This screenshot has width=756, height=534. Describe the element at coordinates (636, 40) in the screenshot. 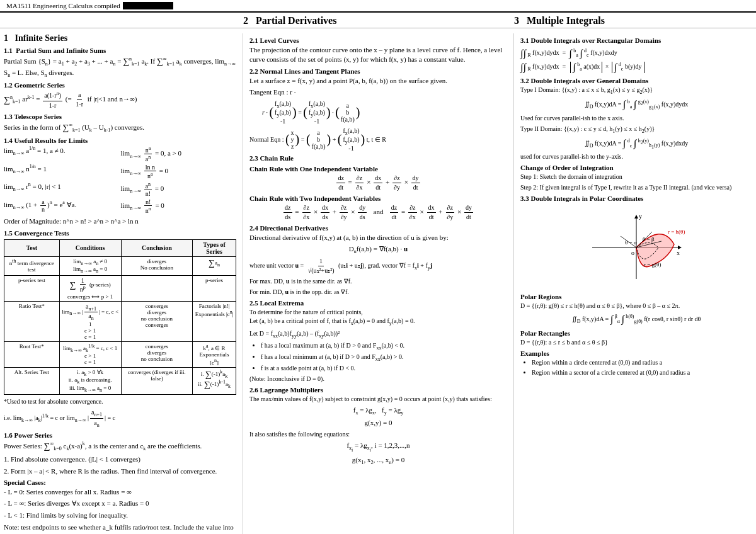

I see `sec-3-1-title: 3.1 Double Integrals over Rectangular Do…` at that location.